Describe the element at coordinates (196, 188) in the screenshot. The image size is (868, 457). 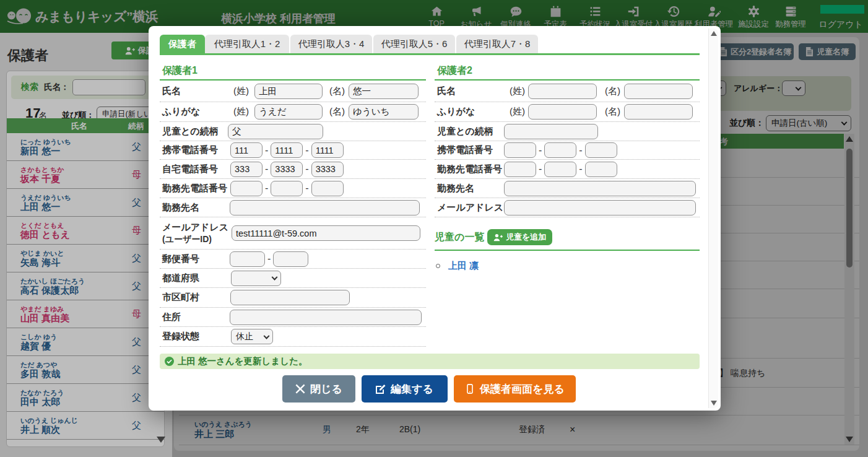
I see `g1-workphone-label-text: 勤務先電話番号` at that location.